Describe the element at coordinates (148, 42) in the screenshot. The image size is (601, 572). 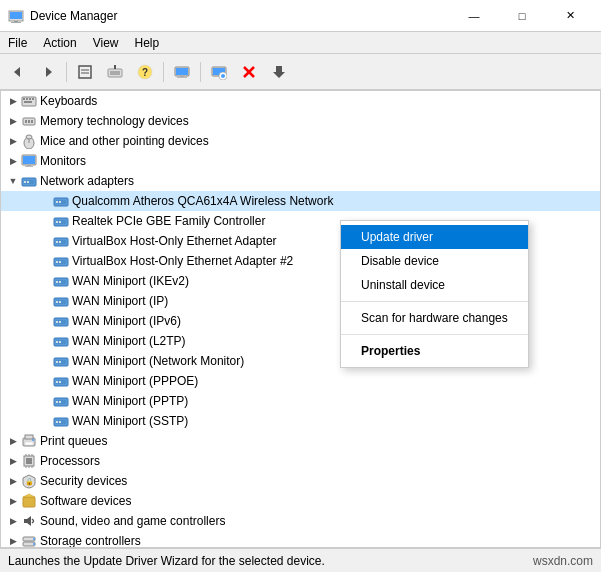
I see `menu-help: Help` at that location.